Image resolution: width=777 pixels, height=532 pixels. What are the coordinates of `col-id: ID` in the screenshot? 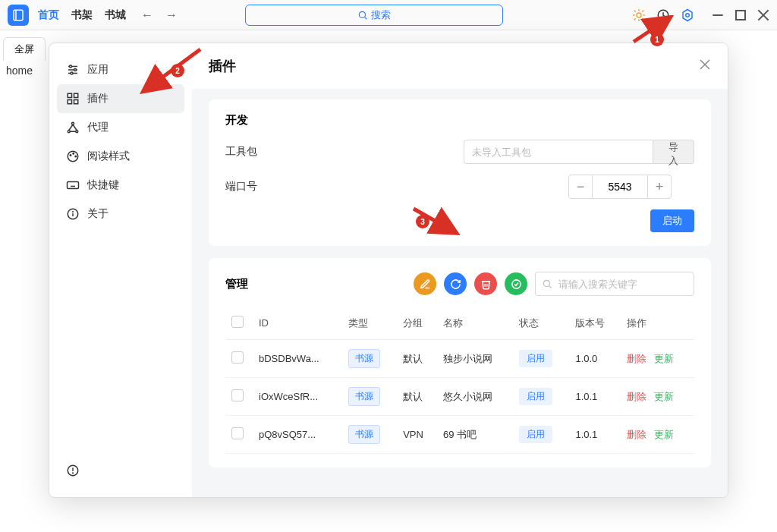 It's located at (297, 323).